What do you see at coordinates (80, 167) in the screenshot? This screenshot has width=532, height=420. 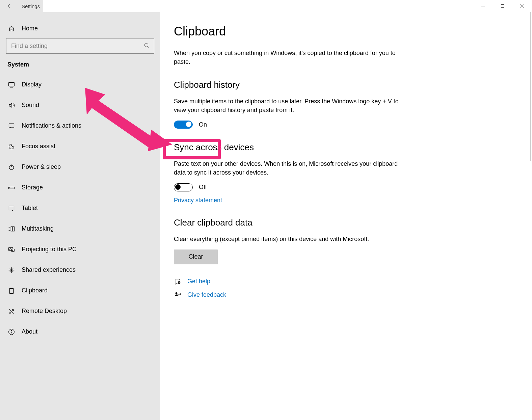 I see `sidebar-item-power: Power & sleep` at bounding box center [80, 167].